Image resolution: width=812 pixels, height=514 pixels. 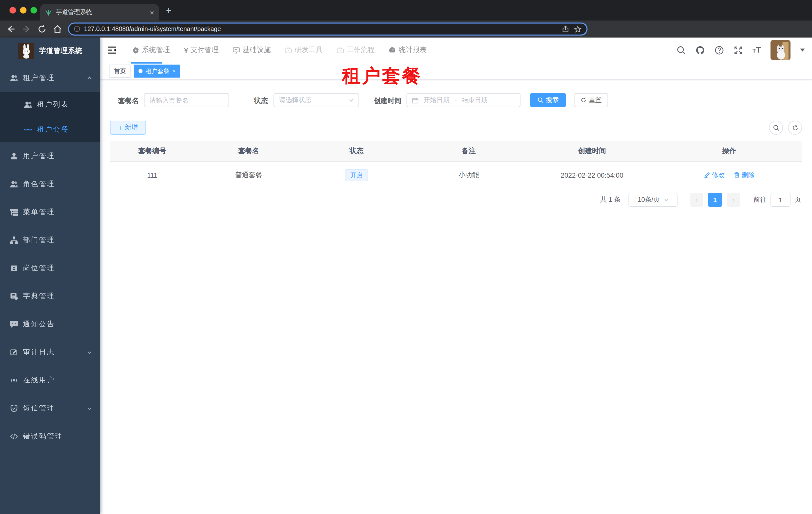 I want to click on status-select: 请选择状态, so click(x=316, y=100).